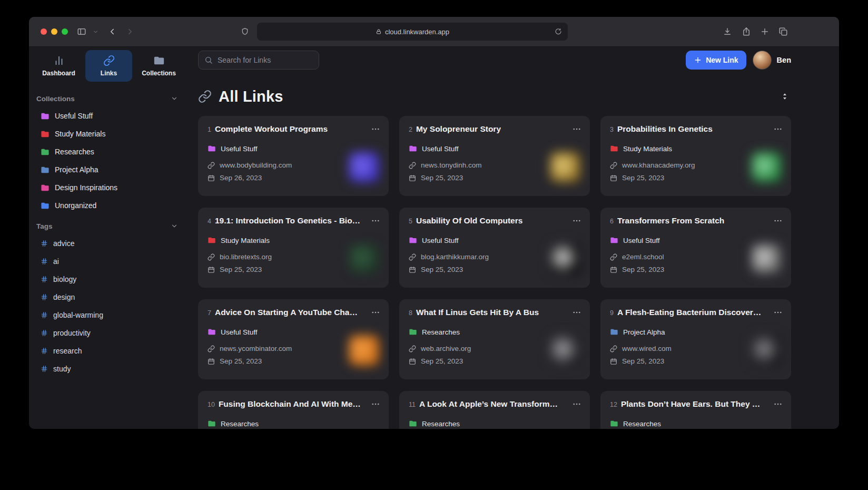 This screenshot has width=868, height=490. Describe the element at coordinates (76, 205) in the screenshot. I see `collection-label: Unorganized` at that location.